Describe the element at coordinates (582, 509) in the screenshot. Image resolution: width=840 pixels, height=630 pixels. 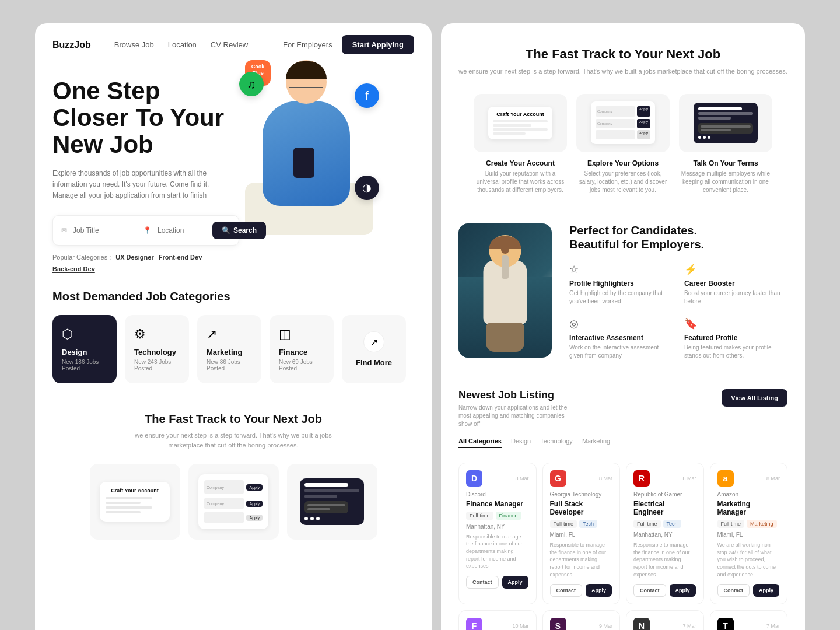
I see `job-title: Full Stack Developer` at that location.